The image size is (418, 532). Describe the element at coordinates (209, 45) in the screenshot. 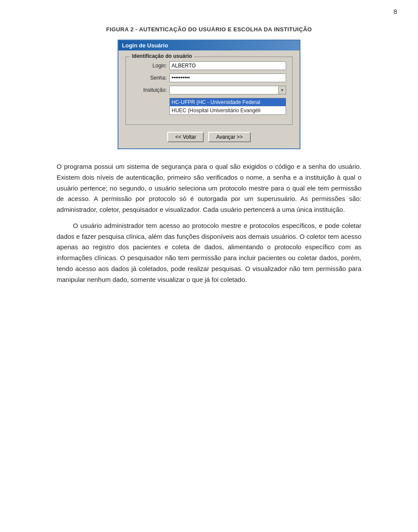

I see `dialog-titlebar: Login de Usuário` at that location.